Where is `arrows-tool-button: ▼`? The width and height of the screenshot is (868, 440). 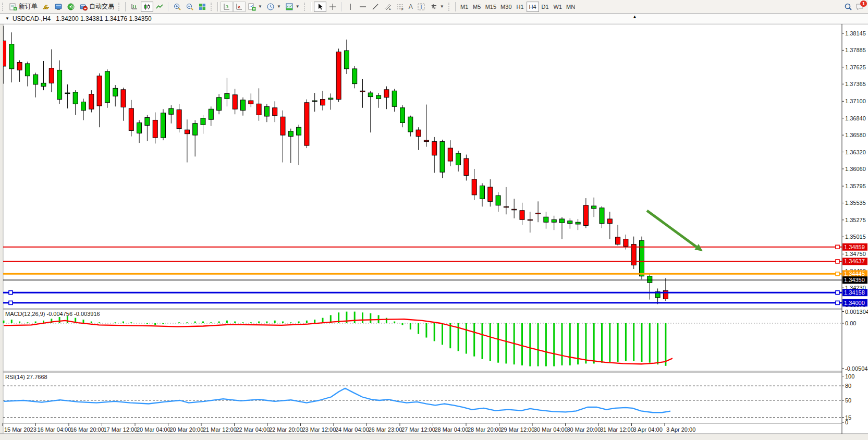 arrows-tool-button: ▼ is located at coordinates (437, 7).